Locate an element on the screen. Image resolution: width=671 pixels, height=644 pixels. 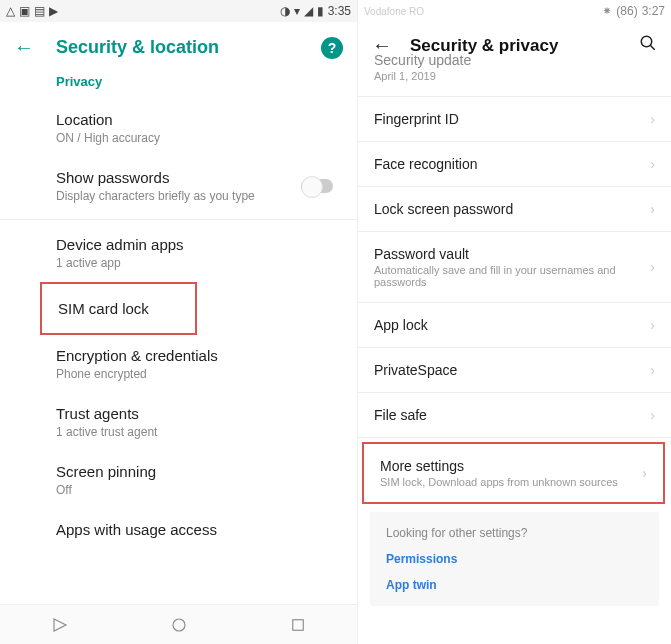
link-app-twin: App twin is located at coordinates (514, 585).